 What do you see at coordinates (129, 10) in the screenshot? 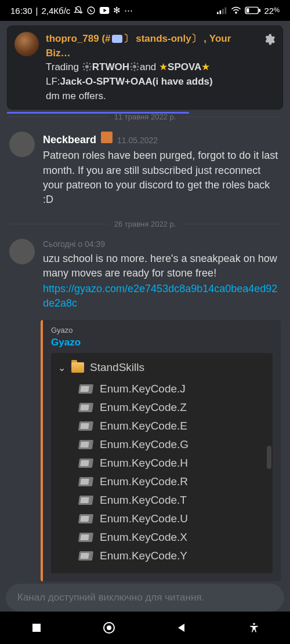
I see `more-icon: ⋯` at bounding box center [129, 10].